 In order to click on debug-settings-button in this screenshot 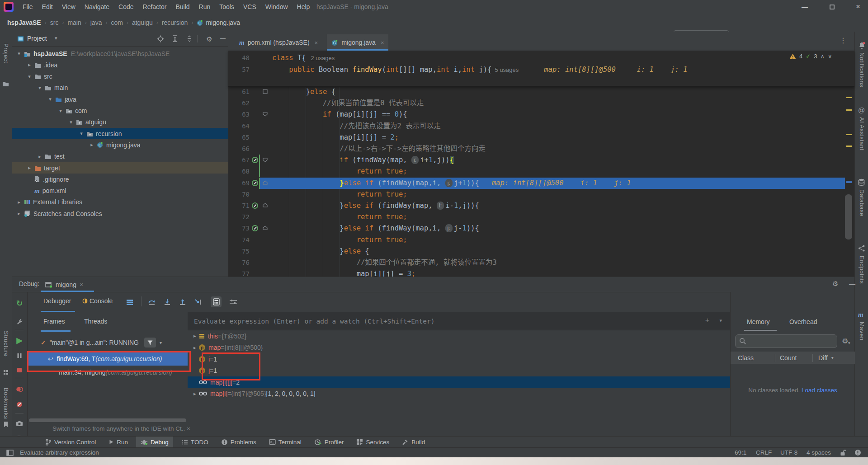, I will do `click(19, 322)`.